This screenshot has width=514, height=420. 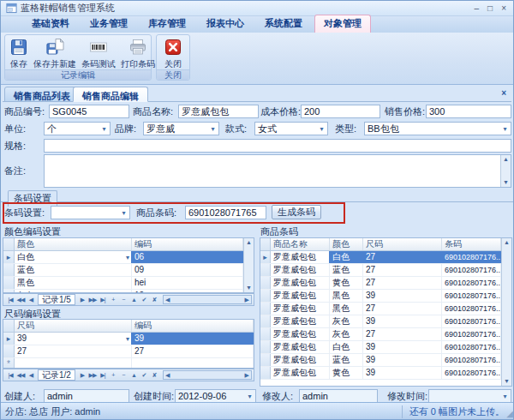 What do you see at coordinates (113, 300) in the screenshot?
I see `nav-button: +` at bounding box center [113, 300].